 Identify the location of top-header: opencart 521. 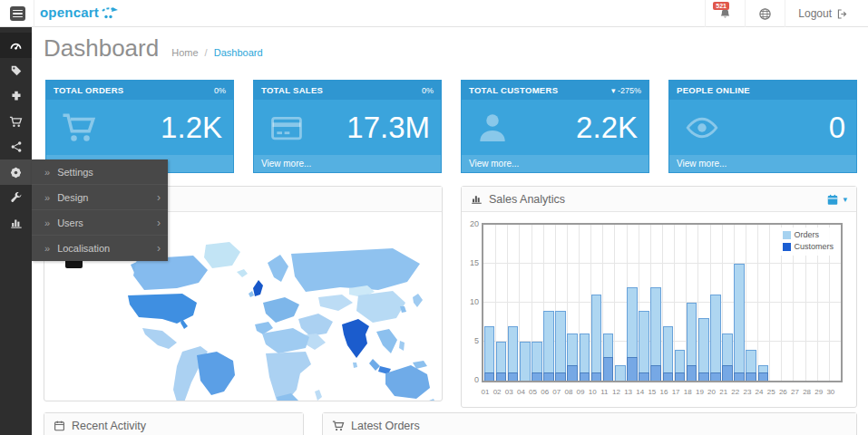
(434, 14).